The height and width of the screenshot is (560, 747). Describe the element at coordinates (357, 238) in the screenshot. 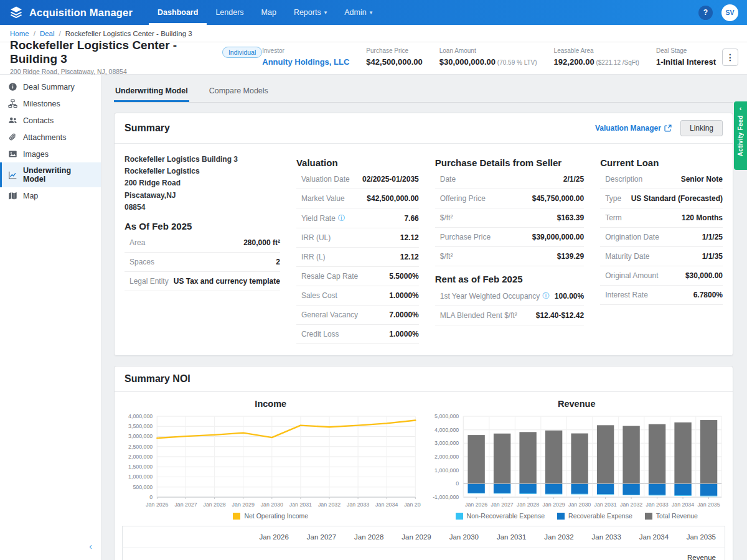

I see `field-row-irr-ul: IRR (UL)12.12` at that location.